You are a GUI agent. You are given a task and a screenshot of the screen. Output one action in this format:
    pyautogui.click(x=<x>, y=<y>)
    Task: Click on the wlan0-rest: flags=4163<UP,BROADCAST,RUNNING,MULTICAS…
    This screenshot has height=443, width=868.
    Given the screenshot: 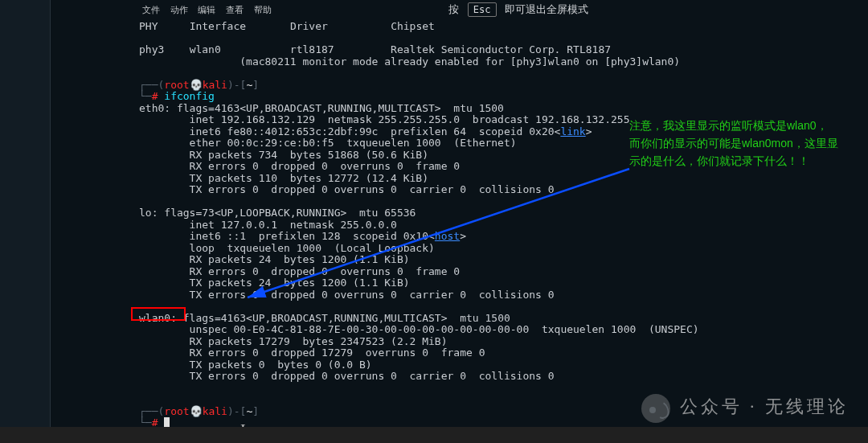 What is the action you would take?
    pyautogui.click(x=344, y=318)
    